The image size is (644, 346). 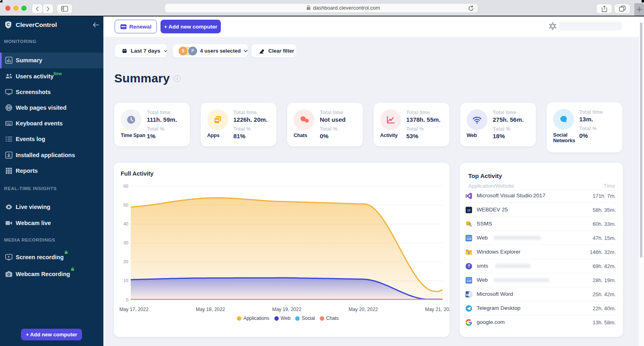 I want to click on svg-text: 25, so click(x=469, y=211).